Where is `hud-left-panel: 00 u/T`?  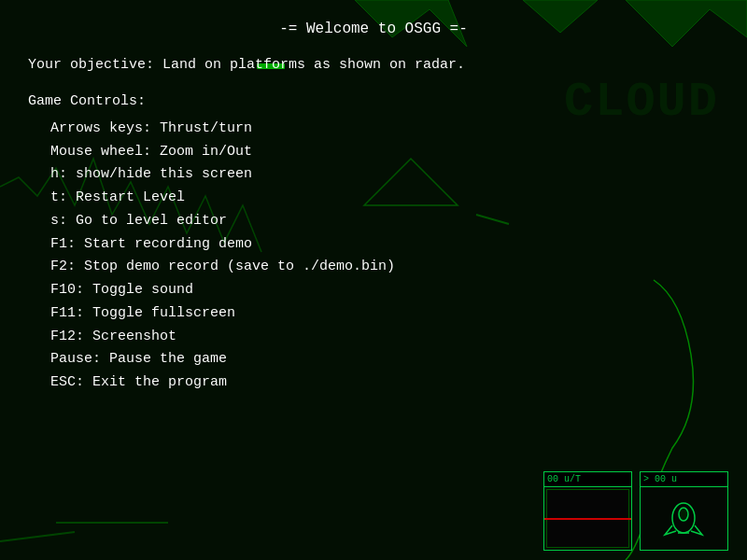
hud-left-panel: 00 u/T is located at coordinates (588, 511).